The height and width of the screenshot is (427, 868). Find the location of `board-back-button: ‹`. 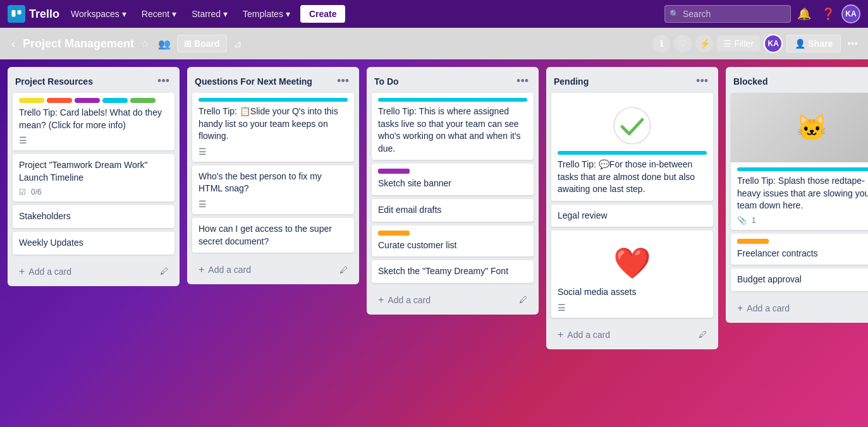

board-back-button: ‹ is located at coordinates (13, 44).